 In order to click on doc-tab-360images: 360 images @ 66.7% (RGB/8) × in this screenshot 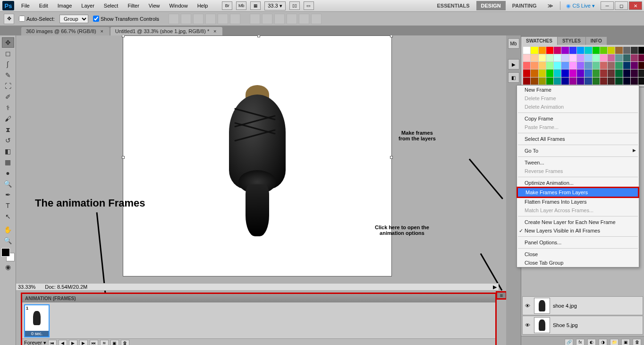, I will do `click(65, 31)`.